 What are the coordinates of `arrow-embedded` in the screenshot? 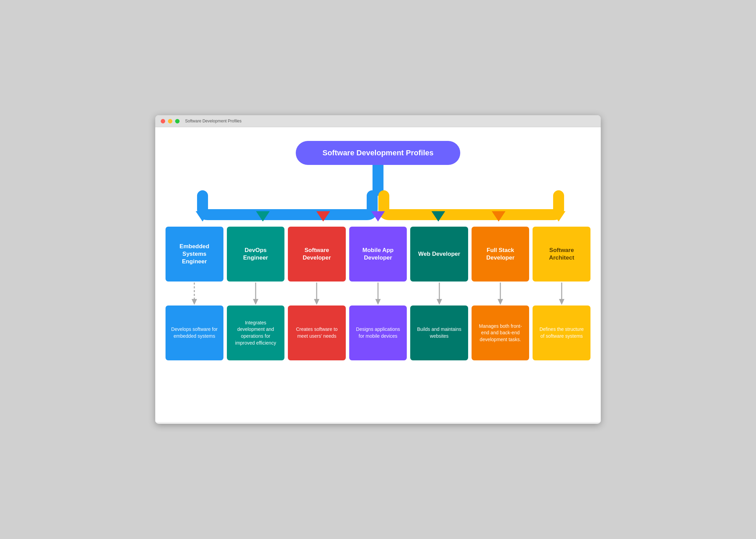 It's located at (195, 294).